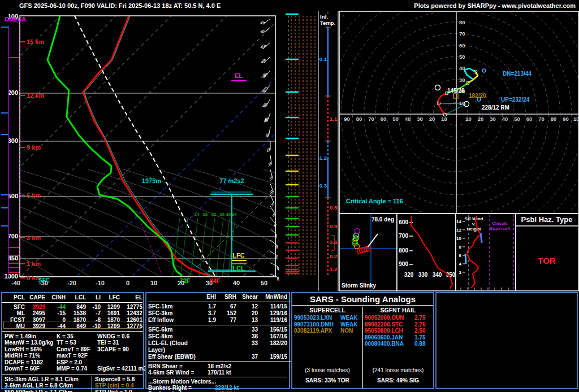  What do you see at coordinates (31, 350) in the screenshot?
I see `thermo-value: LowRH = 56%` at bounding box center [31, 350].